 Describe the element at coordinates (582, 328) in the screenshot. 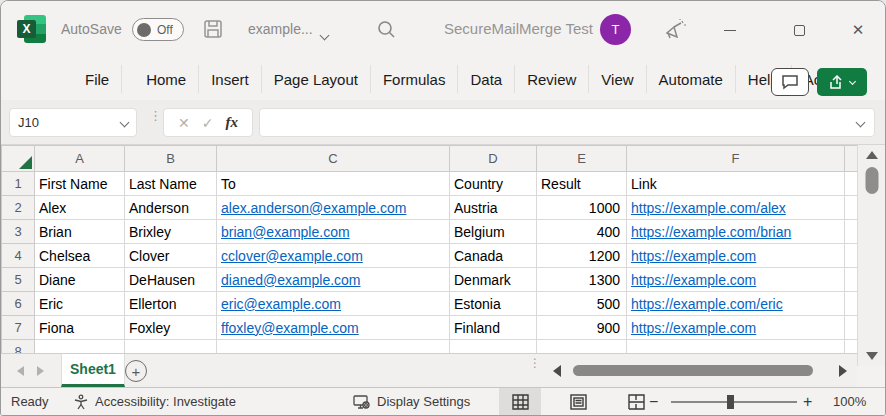

I see `cell: 900` at that location.